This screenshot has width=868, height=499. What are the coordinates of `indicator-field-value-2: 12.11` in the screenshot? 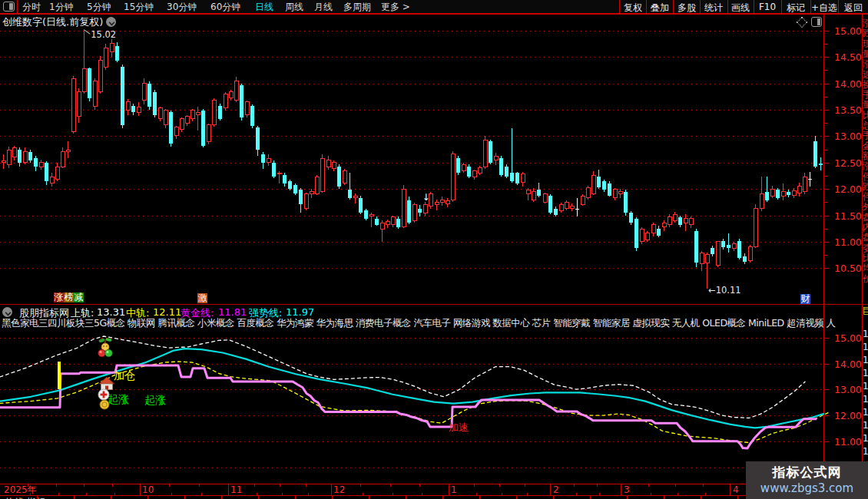 It's located at (167, 312).